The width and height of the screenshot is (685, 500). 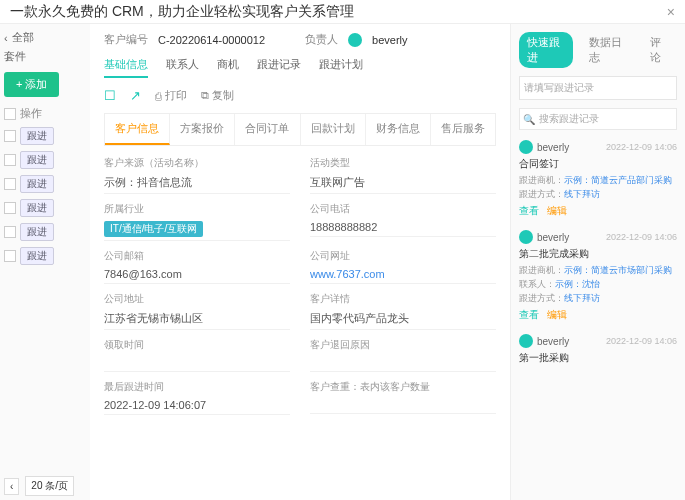 What do you see at coordinates (268, 130) in the screenshot?
I see `subtab-contract: 合同订单` at bounding box center [268, 130].